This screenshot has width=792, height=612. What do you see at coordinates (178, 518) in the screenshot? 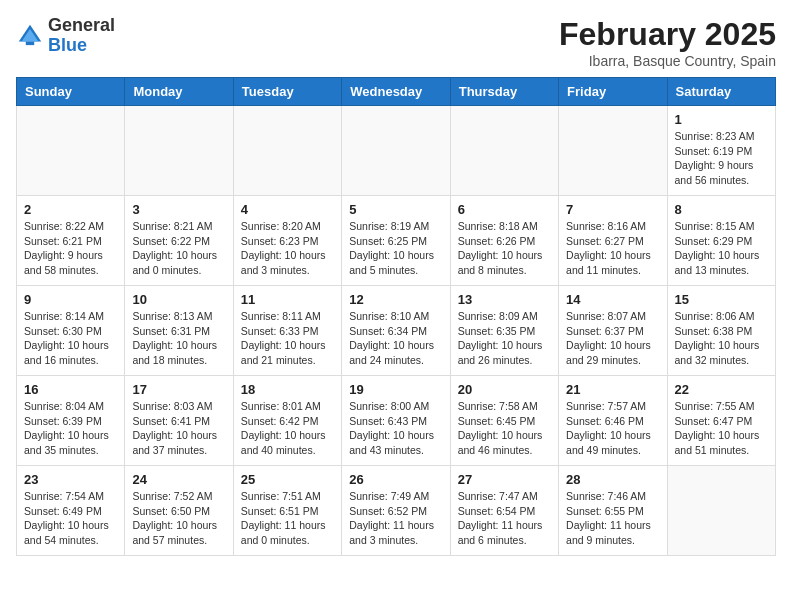
I see `day-info: Sunrise: 7:52 AM Sunset: 6:50 PM Dayligh…` at bounding box center [178, 518].